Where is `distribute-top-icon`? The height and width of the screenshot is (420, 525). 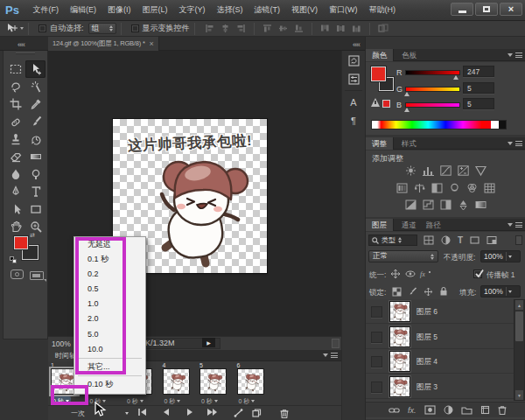 distribute-top-icon is located at coordinates (326, 28).